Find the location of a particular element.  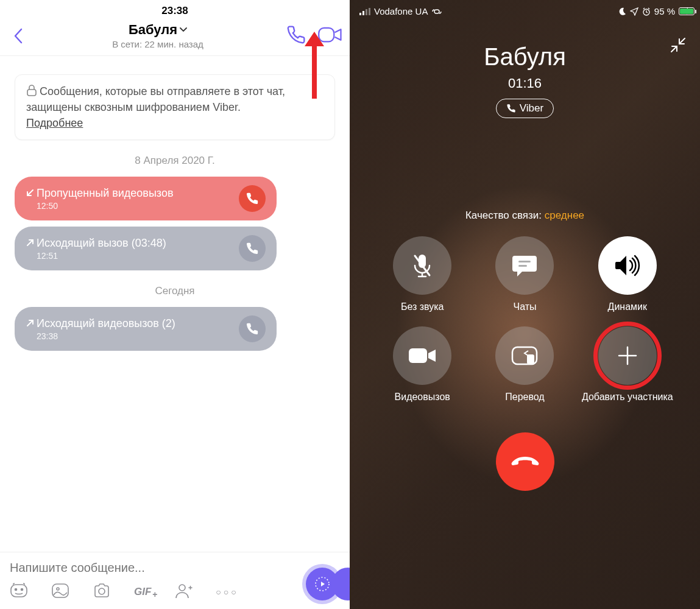

mute-button: Без звука is located at coordinates (422, 275).